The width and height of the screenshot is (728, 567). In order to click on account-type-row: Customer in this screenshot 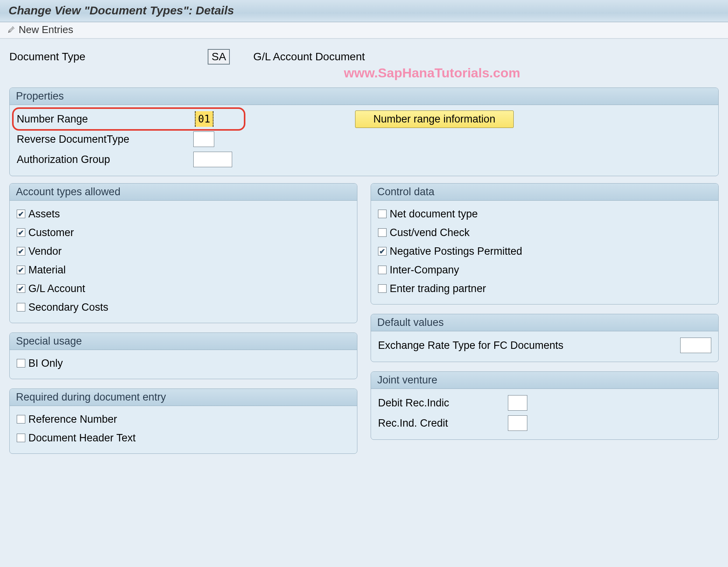, I will do `click(184, 233)`.